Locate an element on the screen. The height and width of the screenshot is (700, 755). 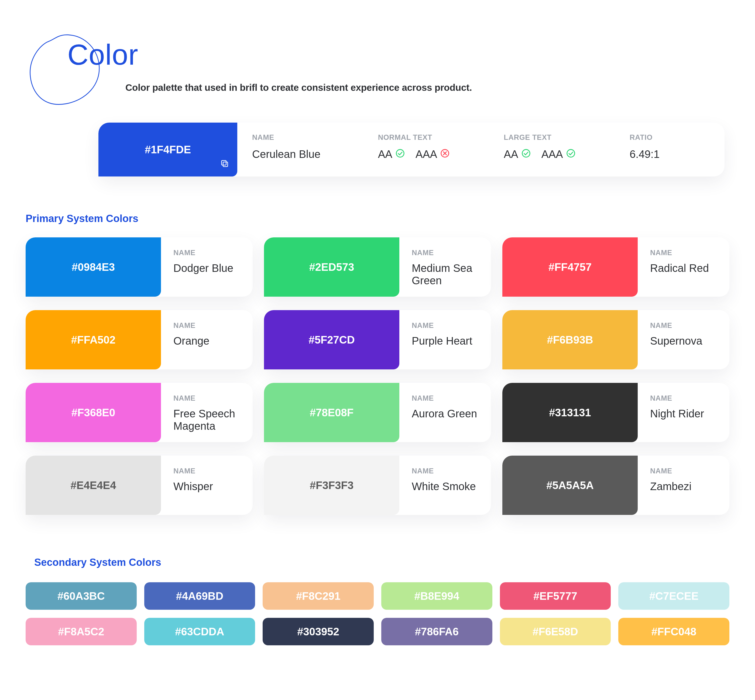
label-name: NAME is located at coordinates (315, 138).